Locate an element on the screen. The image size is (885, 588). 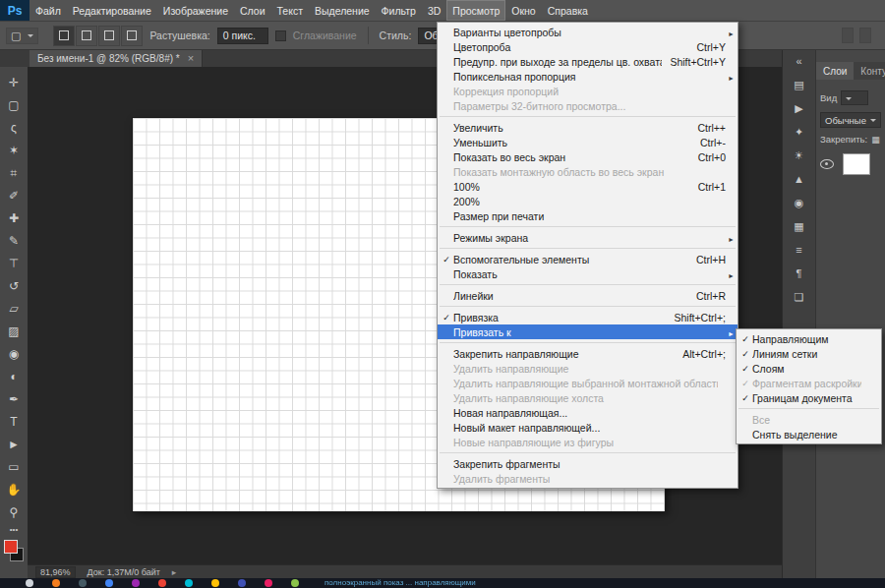
menu-item: Вспомогательные элементы Ctrl+H is located at coordinates (588, 260).